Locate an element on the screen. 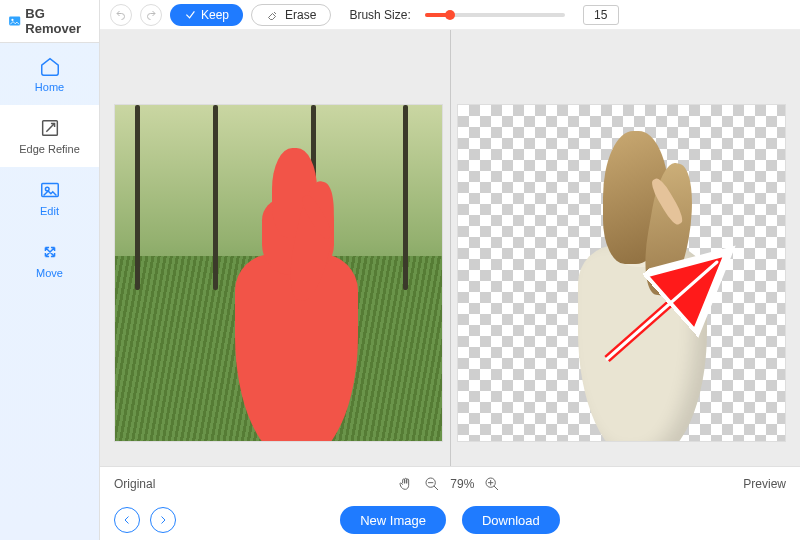  move-icon is located at coordinates (50, 252).